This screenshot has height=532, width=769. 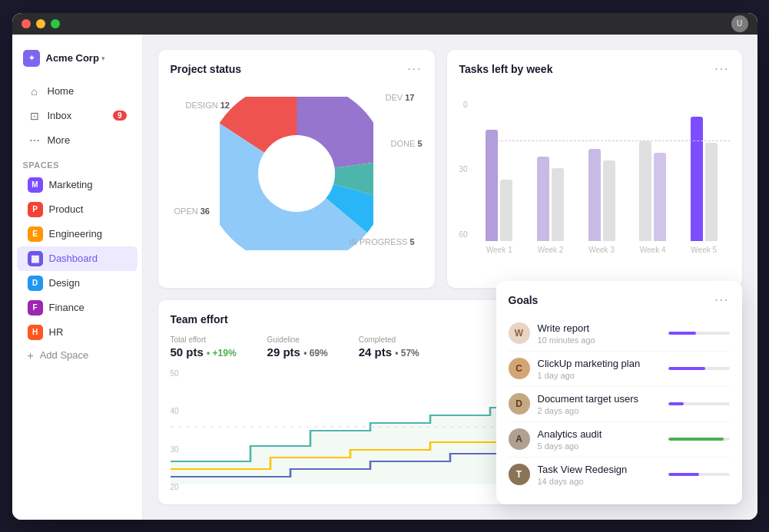 I want to click on bar-pair-week4, so click(x=653, y=172).